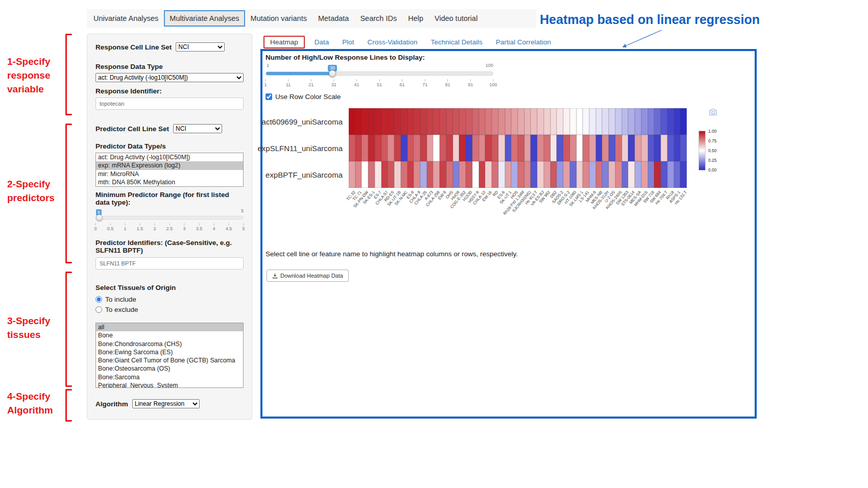 This screenshot has width=868, height=488. I want to click on tissue-option-bone: Bone, so click(170, 335).